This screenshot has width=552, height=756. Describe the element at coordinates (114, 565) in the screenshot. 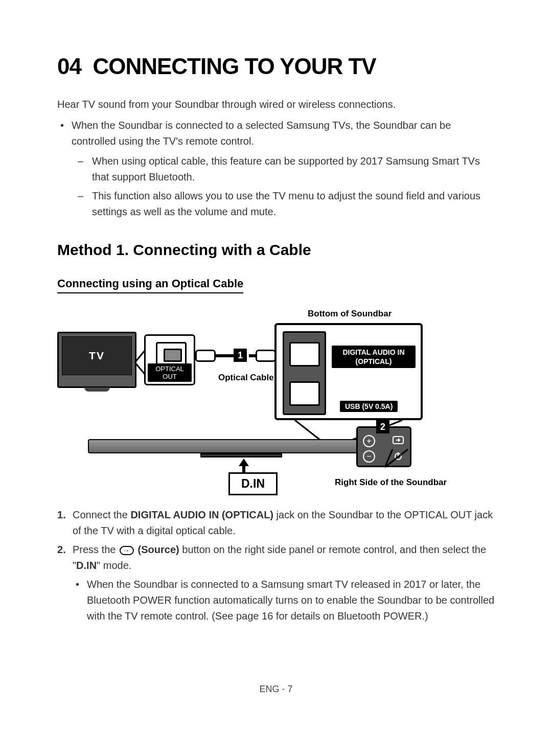

I see `step-text: " mode.` at that location.